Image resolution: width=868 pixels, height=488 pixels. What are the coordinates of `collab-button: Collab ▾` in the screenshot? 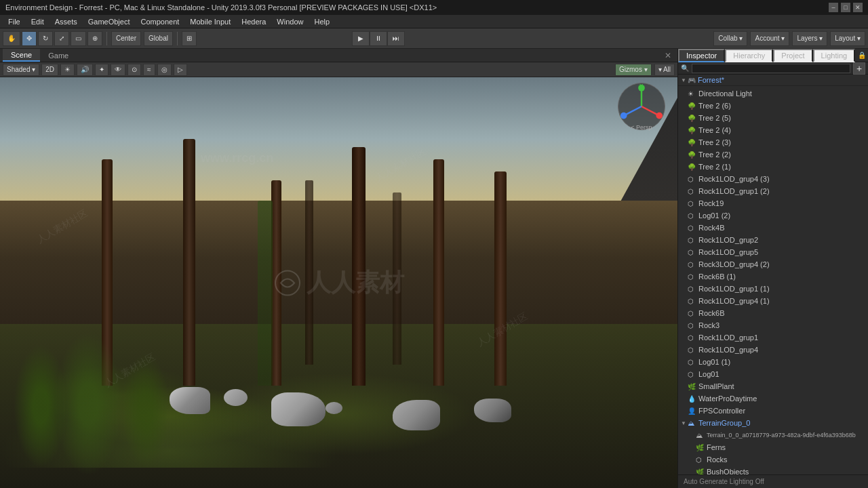 It's located at (730, 39).